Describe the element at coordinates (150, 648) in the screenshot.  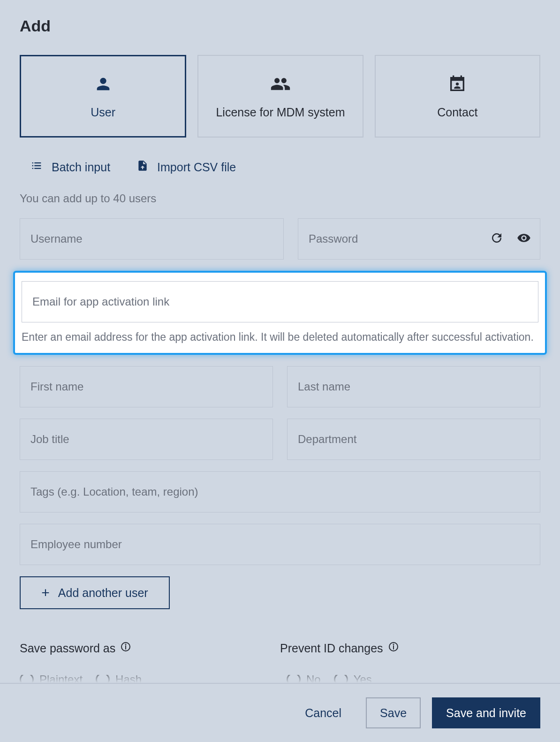
I see `save-password-heading: Save password as` at that location.